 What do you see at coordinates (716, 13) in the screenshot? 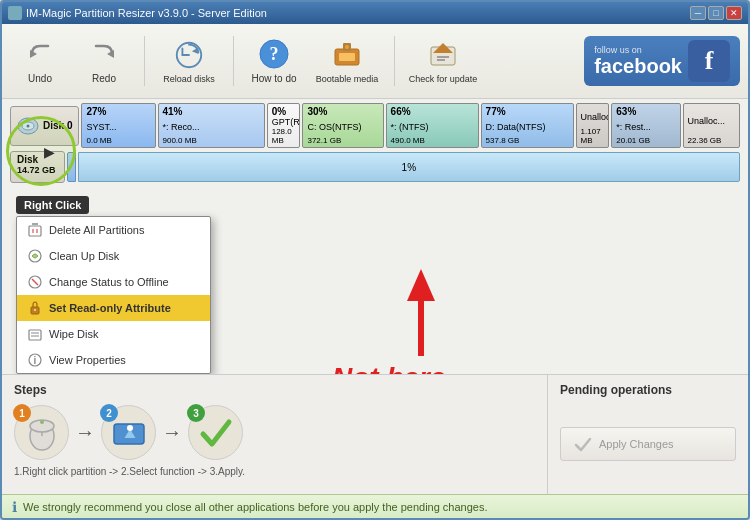
I see `maximize-button: □` at bounding box center [716, 13].